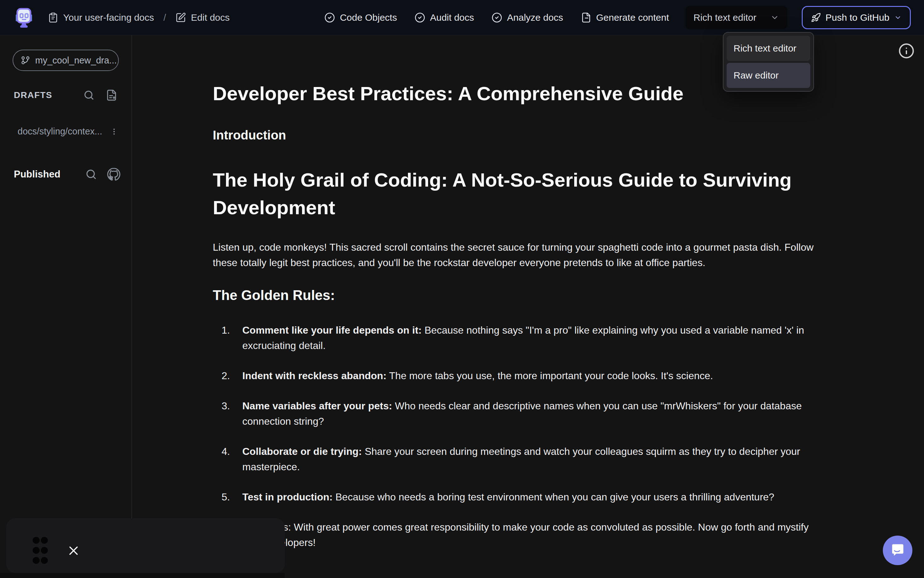  What do you see at coordinates (816, 18) in the screenshot?
I see `rocket-icon` at bounding box center [816, 18].